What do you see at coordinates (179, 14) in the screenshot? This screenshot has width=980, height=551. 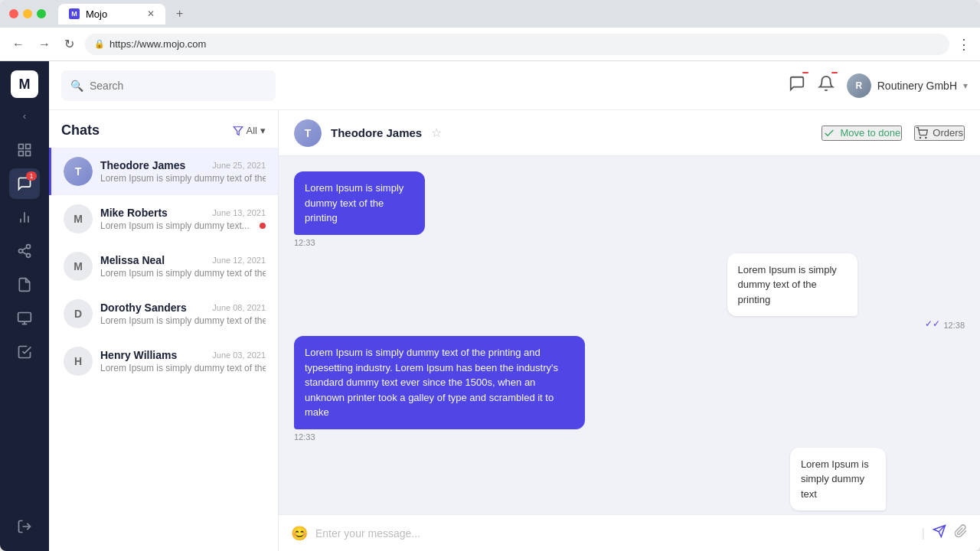 I see `new-tab-button: +` at bounding box center [179, 14].